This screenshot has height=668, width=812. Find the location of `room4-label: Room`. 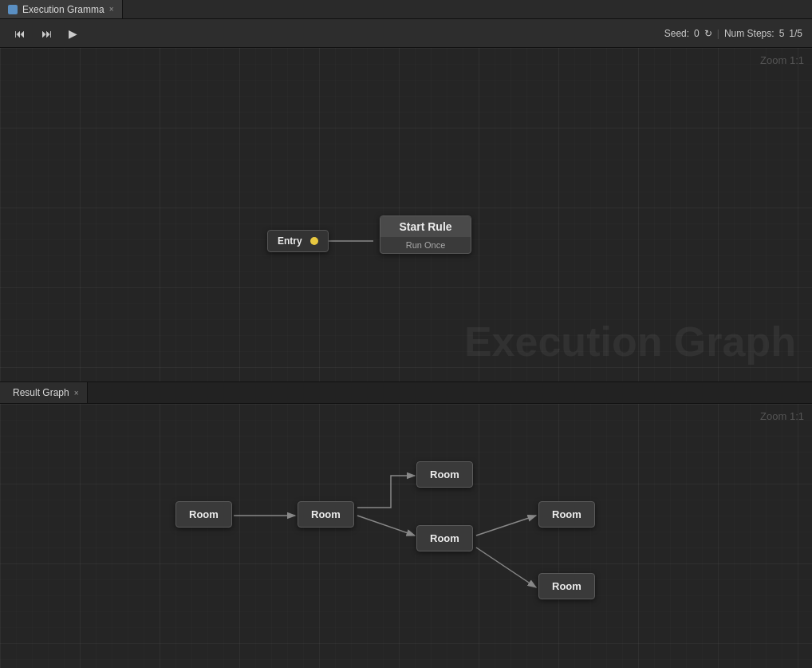

room4-label: Room is located at coordinates (445, 538).